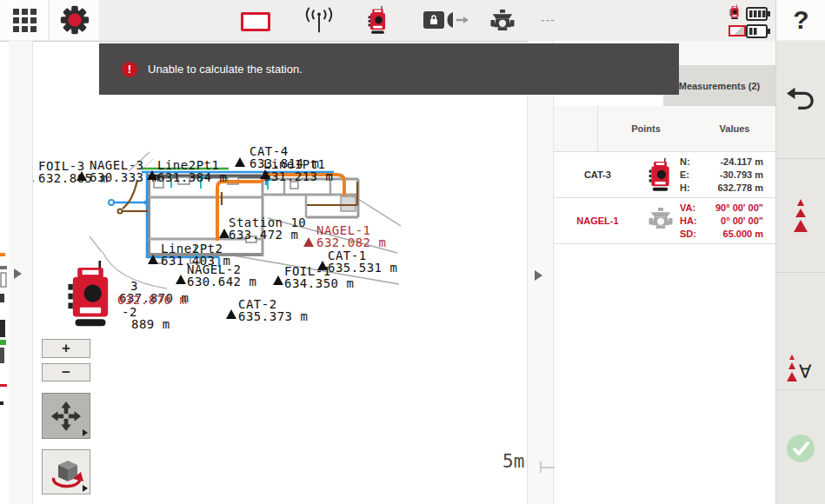  What do you see at coordinates (598, 175) in the screenshot?
I see `point-name: CAT-3` at bounding box center [598, 175].